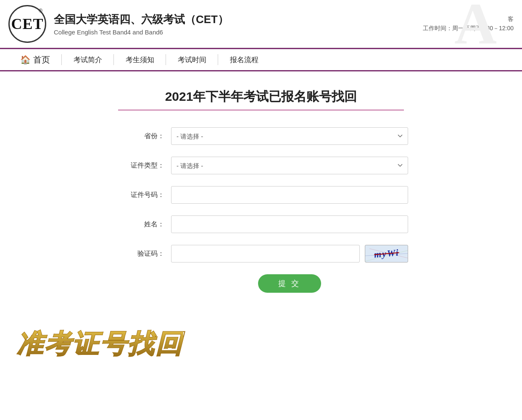 The width and height of the screenshot is (522, 420). I want to click on work-time: 工作时间：周一至周五8:30－12:00, so click(468, 29).